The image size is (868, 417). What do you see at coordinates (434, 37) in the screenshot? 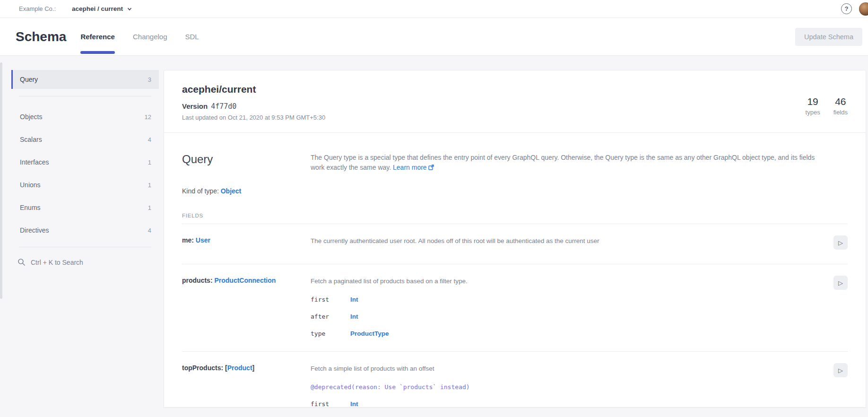
I see `page-header: Schema ReferenceChangelogSDL Update Sche…` at bounding box center [434, 37].